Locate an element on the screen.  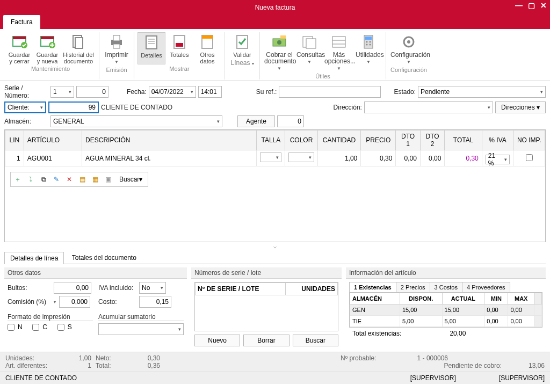
history-icon is located at coordinates (78, 42).